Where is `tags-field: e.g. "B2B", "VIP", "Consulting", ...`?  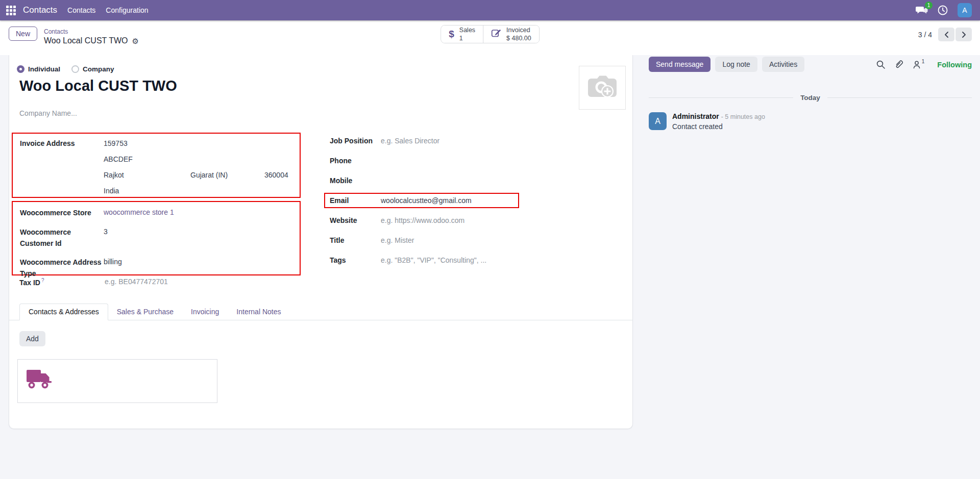
tags-field: e.g. "B2B", "VIP", "Consulting", ... is located at coordinates (434, 260).